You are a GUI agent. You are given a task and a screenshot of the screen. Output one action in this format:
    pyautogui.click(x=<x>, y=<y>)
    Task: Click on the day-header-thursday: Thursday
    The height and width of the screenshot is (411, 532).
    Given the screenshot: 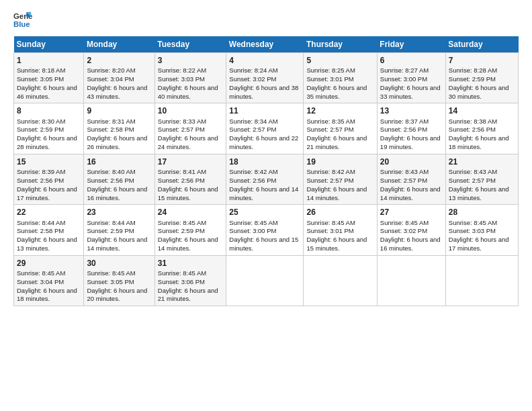 What is the action you would take?
    pyautogui.click(x=340, y=44)
    